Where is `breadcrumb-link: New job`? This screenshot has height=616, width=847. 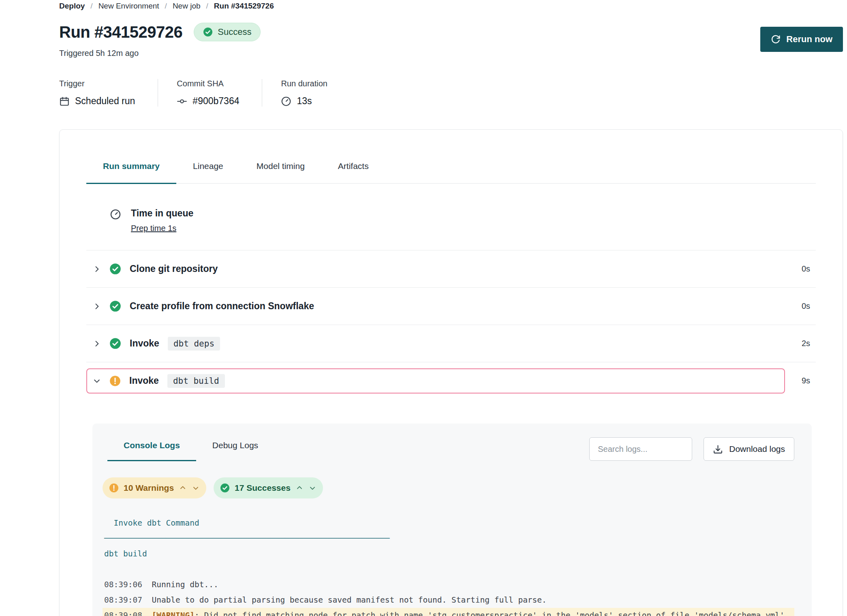 breadcrumb-link: New job is located at coordinates (186, 6).